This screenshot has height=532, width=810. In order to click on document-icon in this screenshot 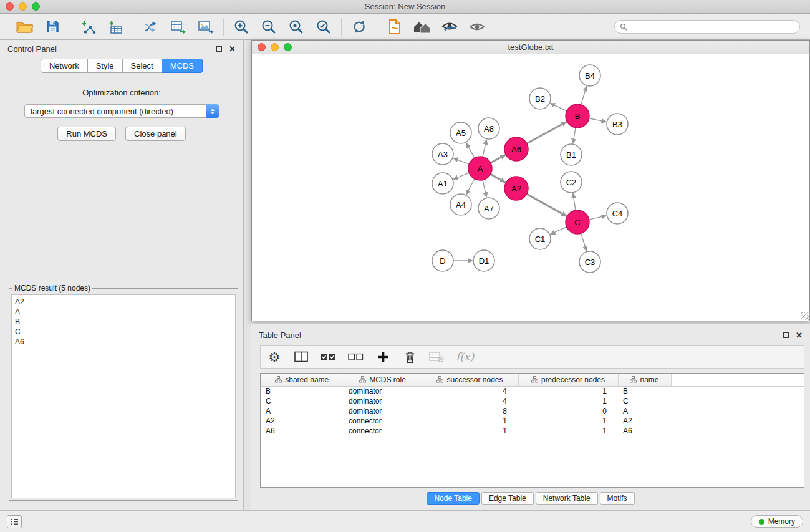, I will do `click(395, 27)`.